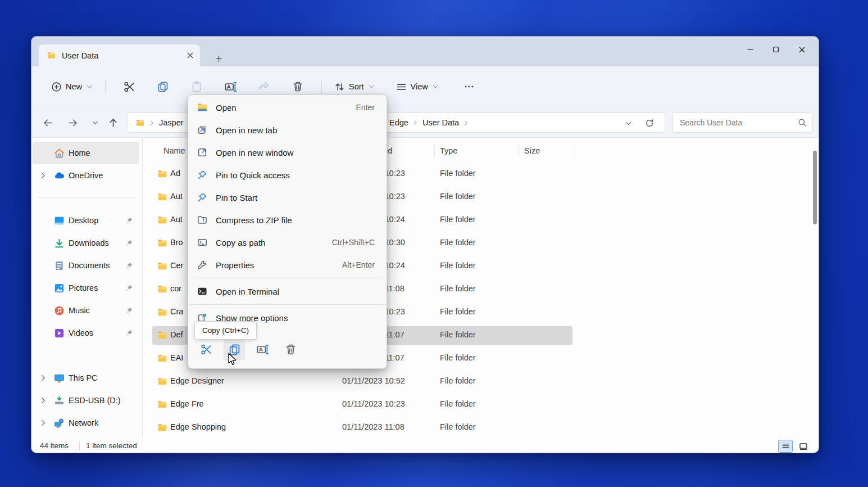 The width and height of the screenshot is (868, 487). What do you see at coordinates (171, 123) in the screenshot?
I see `breadcrumb-root: Jasper` at bounding box center [171, 123].